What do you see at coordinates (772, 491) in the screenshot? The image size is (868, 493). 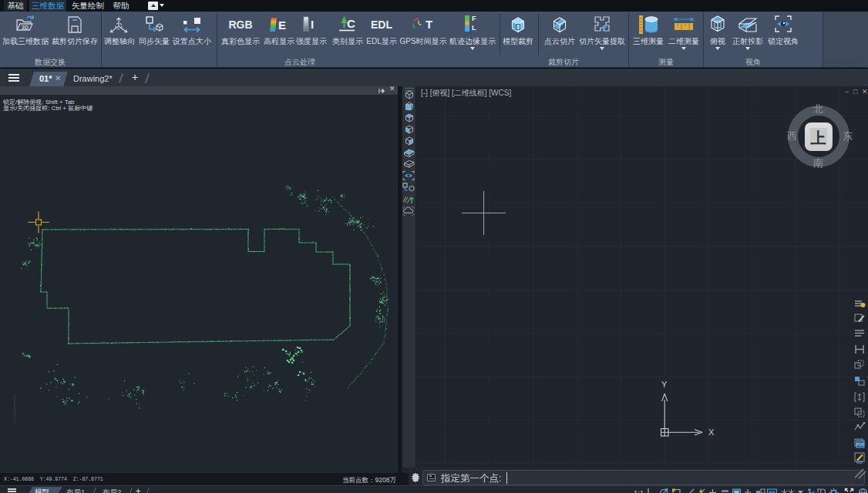 I see `svg-text: 60` at bounding box center [772, 491].